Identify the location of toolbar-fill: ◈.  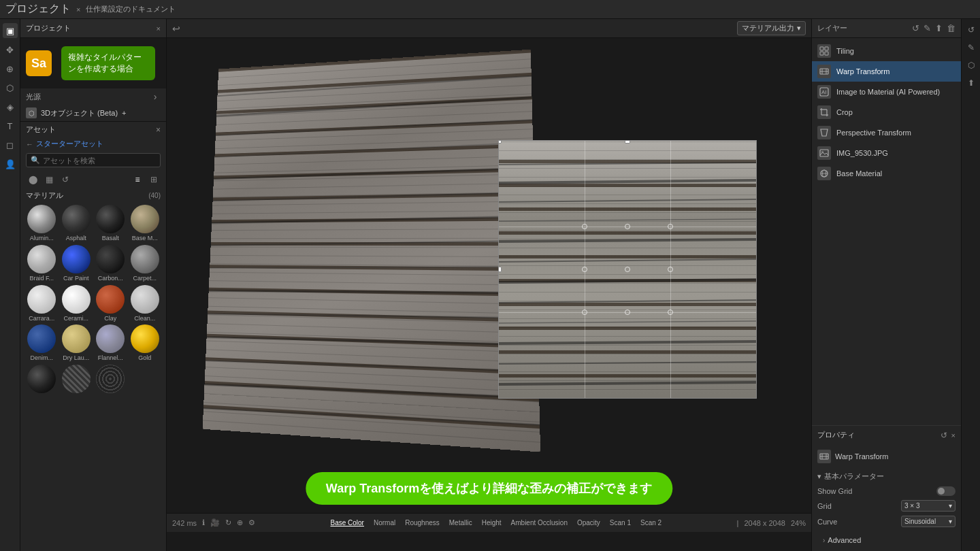
(10, 107).